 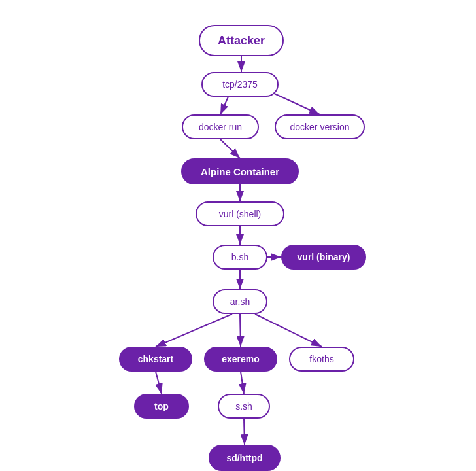 What do you see at coordinates (240, 302) in the screenshot?
I see `ar-sh-label: ar.sh` at bounding box center [240, 302].